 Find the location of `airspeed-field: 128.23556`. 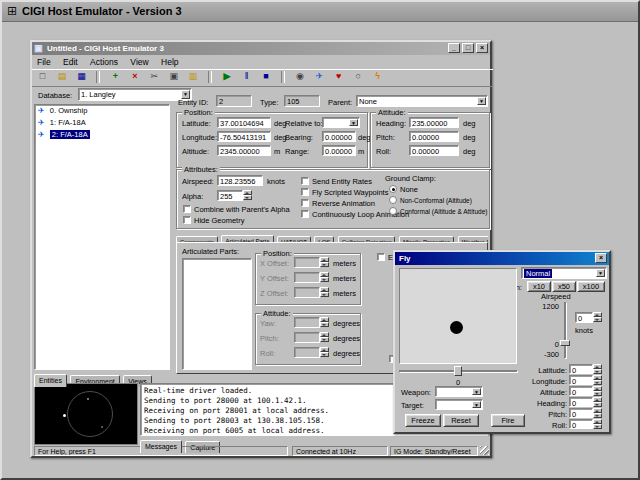

airspeed-field: 128.23556 is located at coordinates (240, 180).